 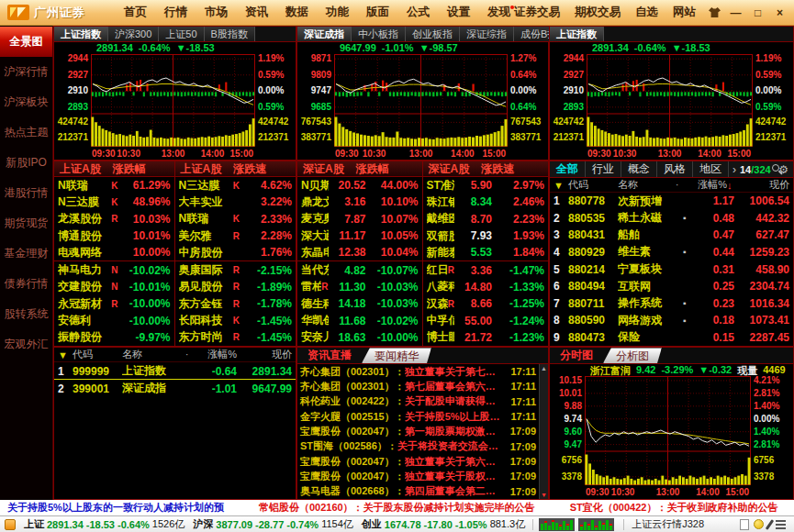 What do you see at coordinates (433, 34) in the screenshot?
I see `index-chart-2-tab-2: 创业板指` at bounding box center [433, 34].